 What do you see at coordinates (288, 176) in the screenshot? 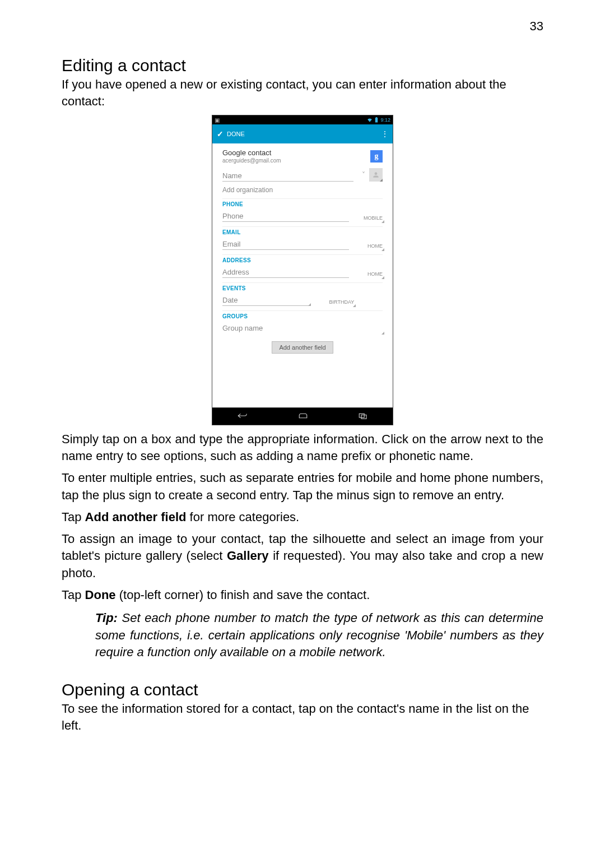
I see `name-field: Name` at bounding box center [288, 176].